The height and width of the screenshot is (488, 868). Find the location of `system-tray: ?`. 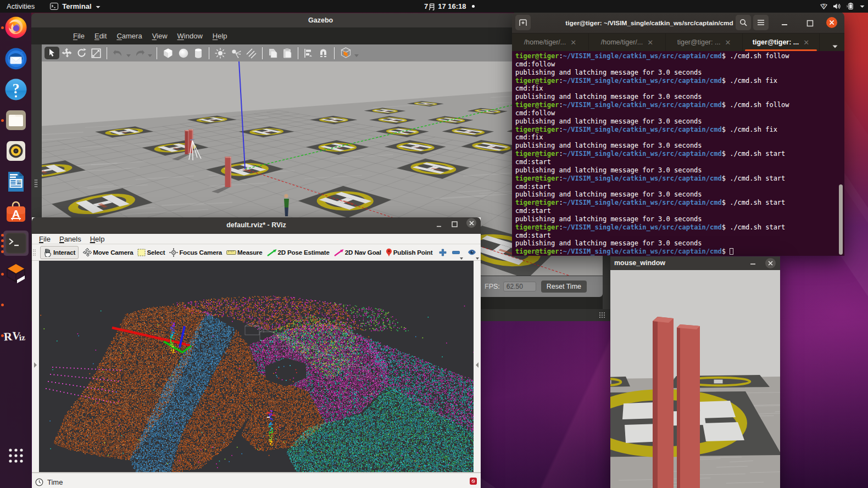

system-tray: ? is located at coordinates (842, 7).